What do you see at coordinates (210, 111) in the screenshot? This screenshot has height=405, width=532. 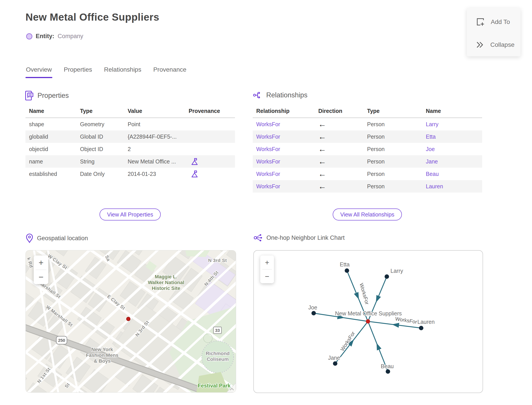 I see `column-header: Provenance` at bounding box center [210, 111].